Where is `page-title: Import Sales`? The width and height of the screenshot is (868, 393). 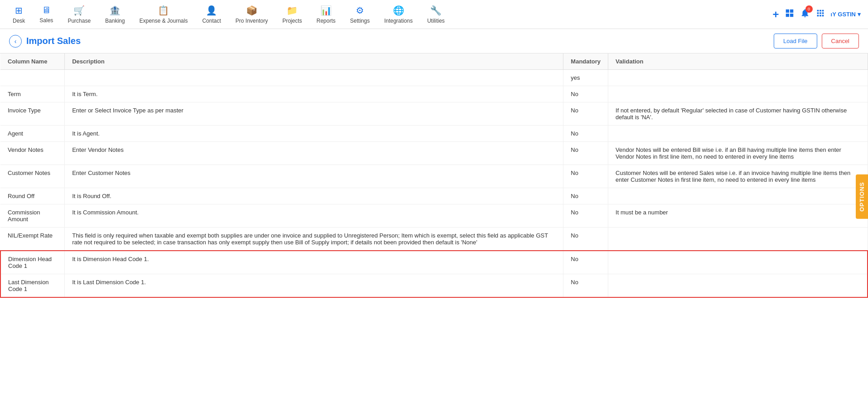
page-title: Import Sales is located at coordinates (53, 41).